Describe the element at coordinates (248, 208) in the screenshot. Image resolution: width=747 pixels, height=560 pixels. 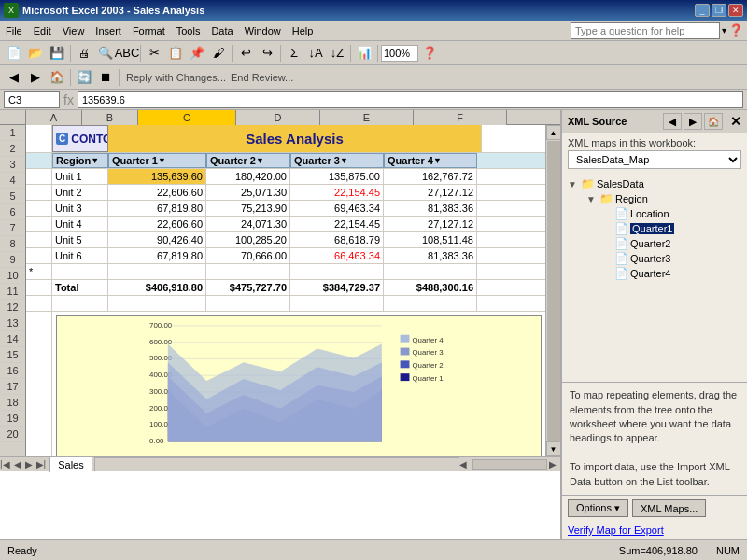
I see `cell-5d: 75,213.90` at that location.